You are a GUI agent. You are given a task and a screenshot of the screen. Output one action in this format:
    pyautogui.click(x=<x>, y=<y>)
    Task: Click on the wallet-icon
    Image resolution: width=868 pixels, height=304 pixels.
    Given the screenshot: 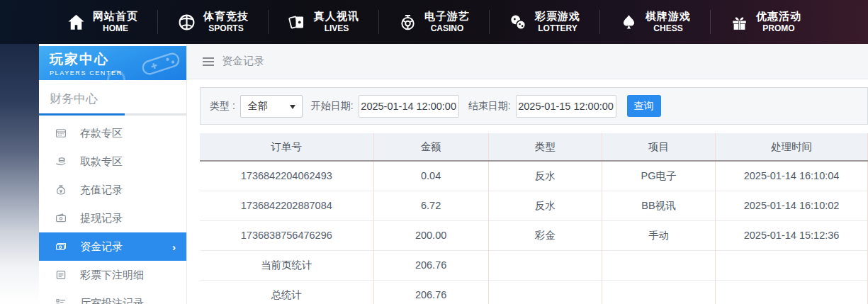 What is the action you would take?
    pyautogui.click(x=61, y=218)
    